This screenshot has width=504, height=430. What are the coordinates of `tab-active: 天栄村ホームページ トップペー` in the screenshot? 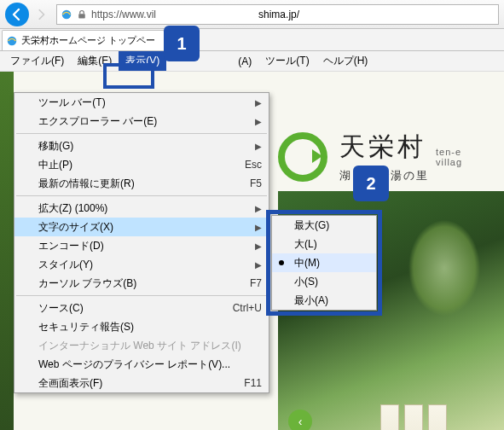 It's located at (84, 40).